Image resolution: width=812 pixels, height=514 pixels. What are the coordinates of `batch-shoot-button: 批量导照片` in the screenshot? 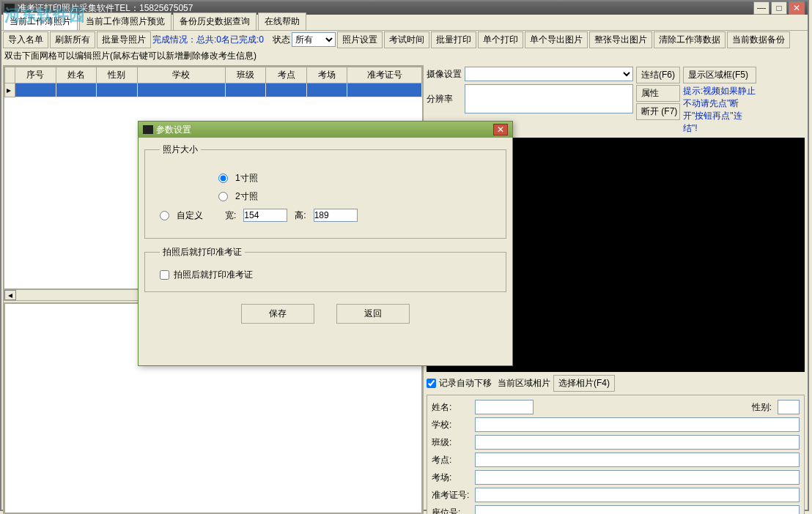 It's located at (124, 40).